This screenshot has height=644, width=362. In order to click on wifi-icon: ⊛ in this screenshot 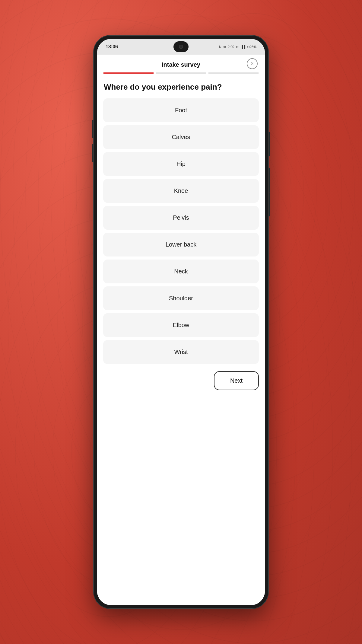, I will do `click(237, 47)`.